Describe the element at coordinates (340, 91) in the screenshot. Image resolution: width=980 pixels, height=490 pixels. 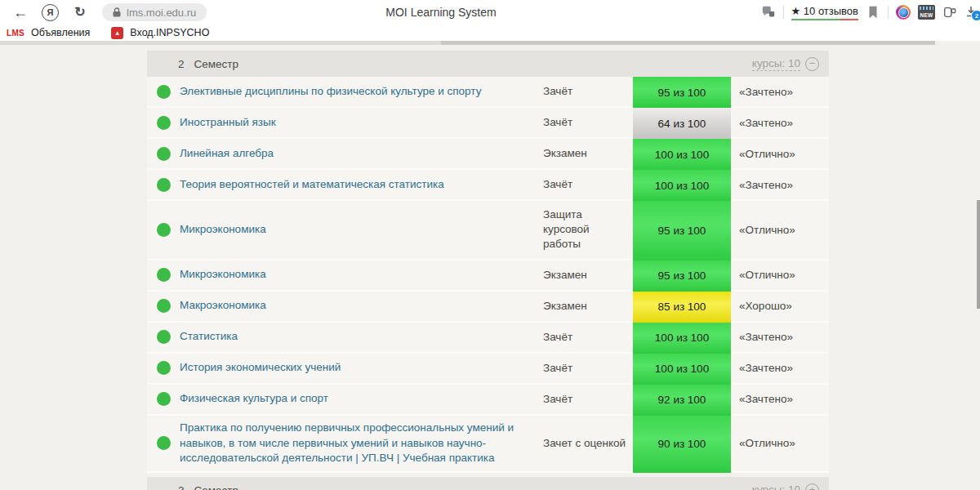
I see `course-link: Элективные дисциплины по физической куль…` at that location.